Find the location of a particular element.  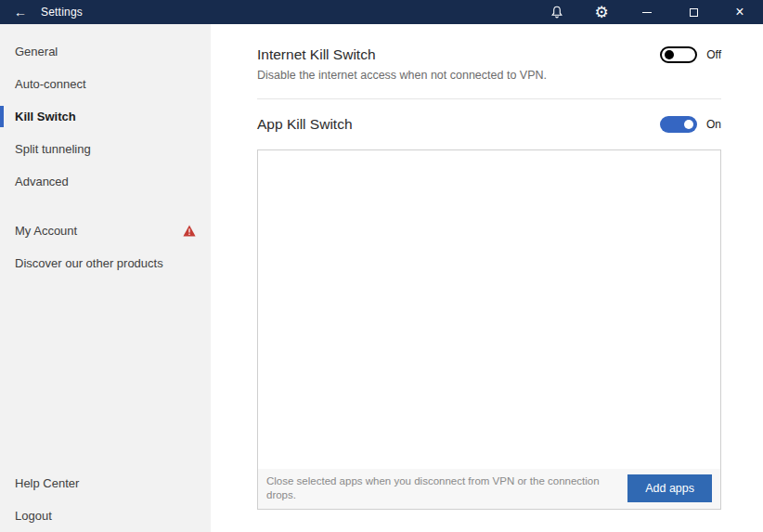

maximize-icon is located at coordinates (694, 13).